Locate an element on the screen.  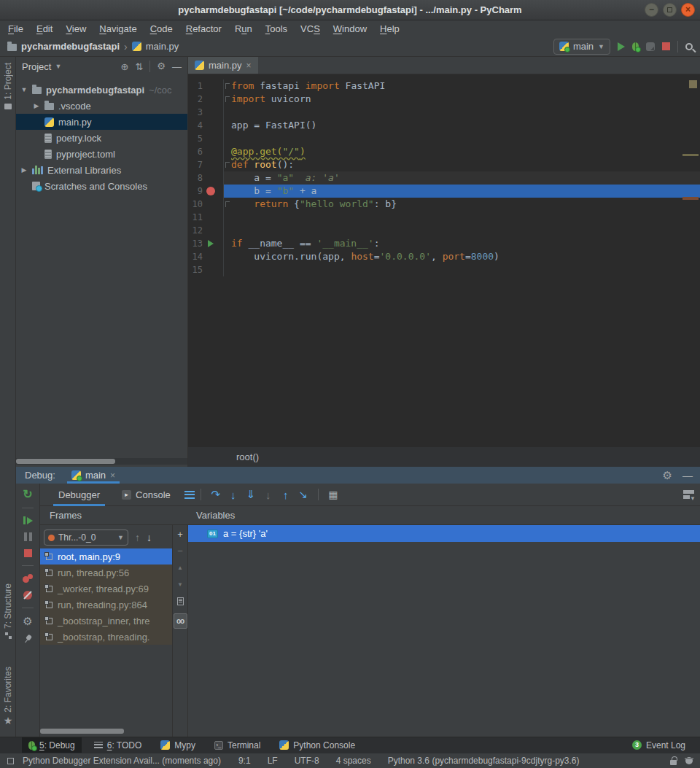
sidebar-item-project: 1: Project is located at coordinates (8, 86).